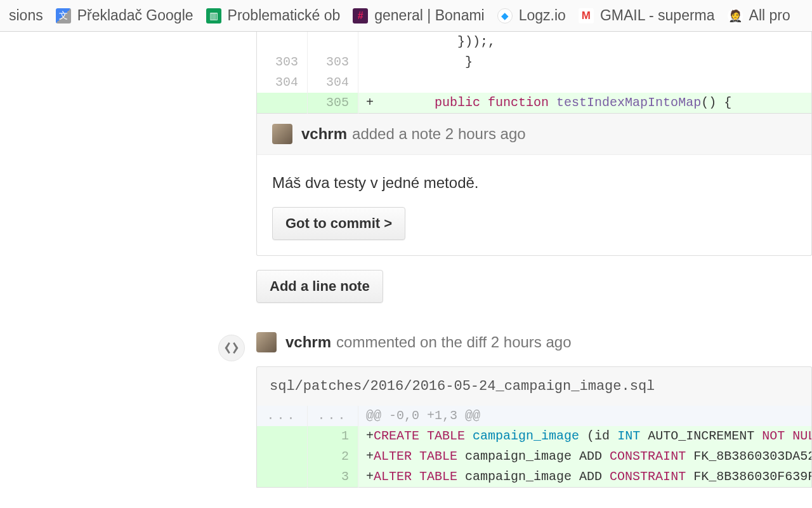  Describe the element at coordinates (647, 15) in the screenshot. I see `bookmark-item: GMAIL - superma` at that location.